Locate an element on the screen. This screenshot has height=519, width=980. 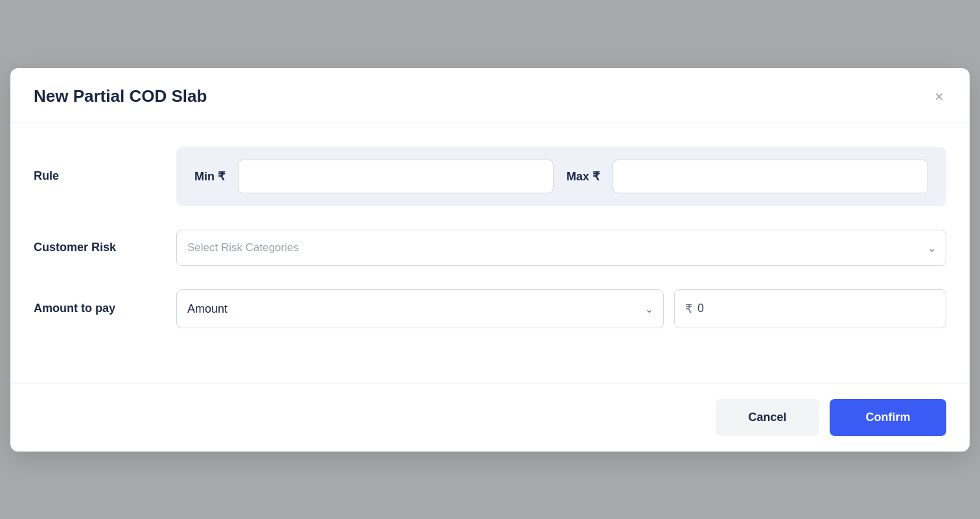
modal-header: New Partial COD Slab × is located at coordinates (490, 96).